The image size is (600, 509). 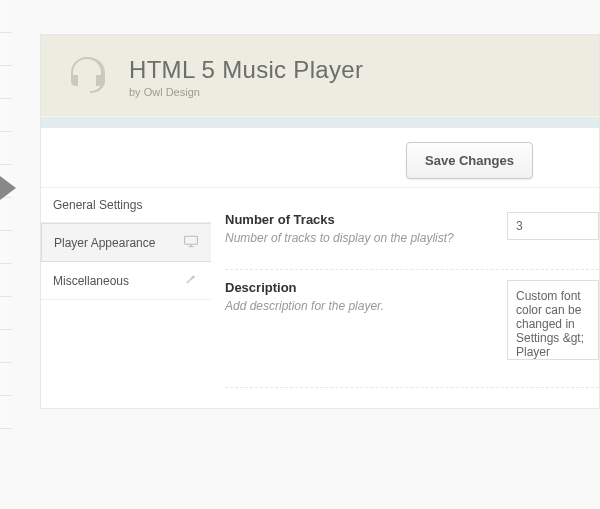 I want to click on field-title: Number of Tracks, so click(x=355, y=220).